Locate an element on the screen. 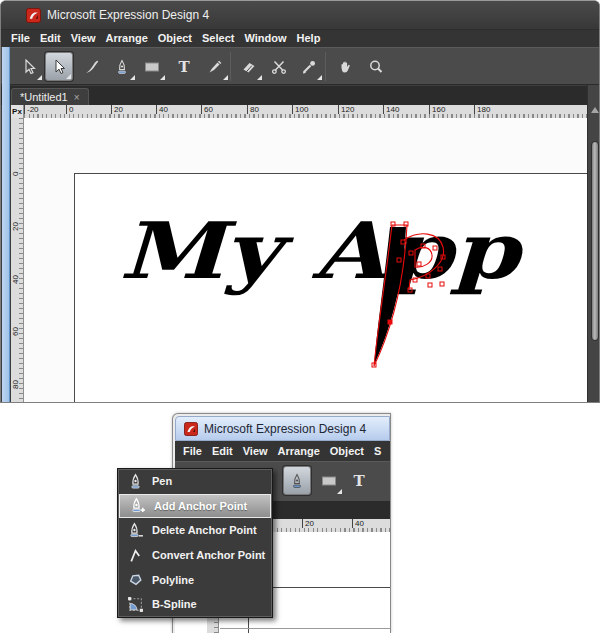 The width and height of the screenshot is (600, 633). paintbrush-tool-button is located at coordinates (92, 66).